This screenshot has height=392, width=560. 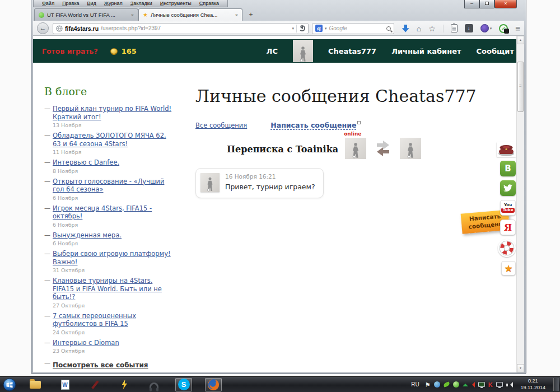 What do you see at coordinates (210, 183) in the screenshot?
I see `message-avatar` at bounding box center [210, 183].